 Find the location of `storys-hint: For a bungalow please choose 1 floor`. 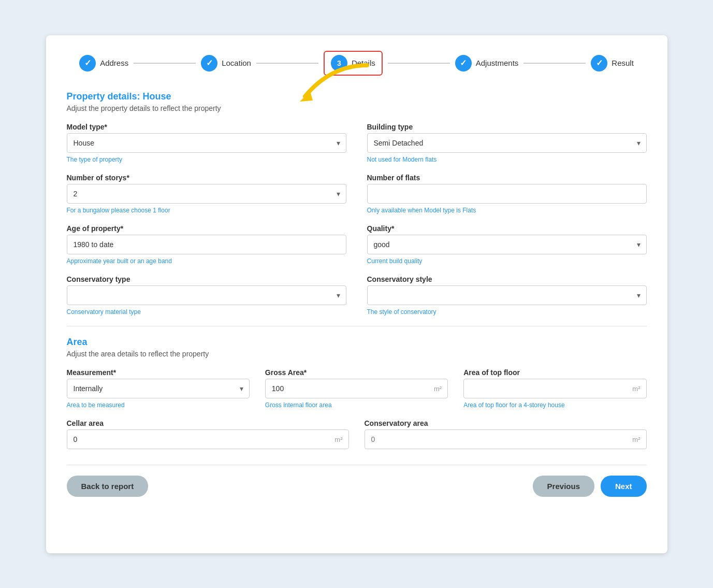

storys-hint: For a bungalow please choose 1 floor is located at coordinates (207, 210).